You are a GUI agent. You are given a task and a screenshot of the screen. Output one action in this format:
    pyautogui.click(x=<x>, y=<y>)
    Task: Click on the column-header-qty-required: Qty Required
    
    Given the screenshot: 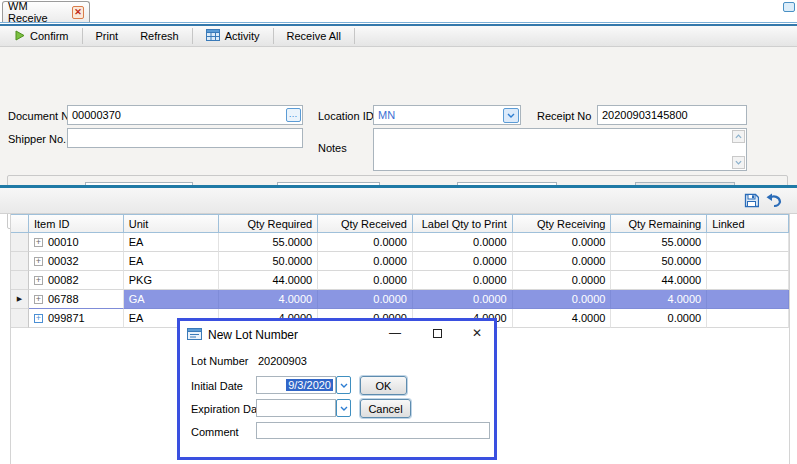 What is the action you would take?
    pyautogui.click(x=268, y=224)
    